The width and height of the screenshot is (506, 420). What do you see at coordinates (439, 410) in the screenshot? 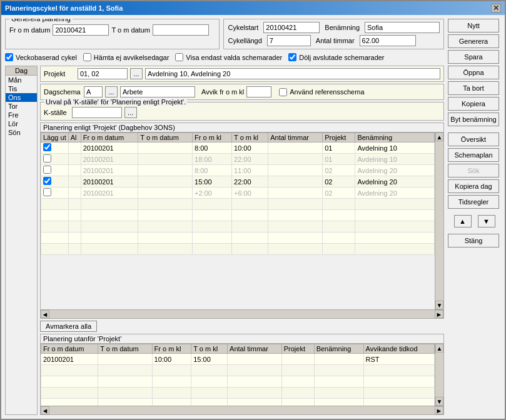
I see `b-scroll-right-arrow: ►` at bounding box center [439, 410].